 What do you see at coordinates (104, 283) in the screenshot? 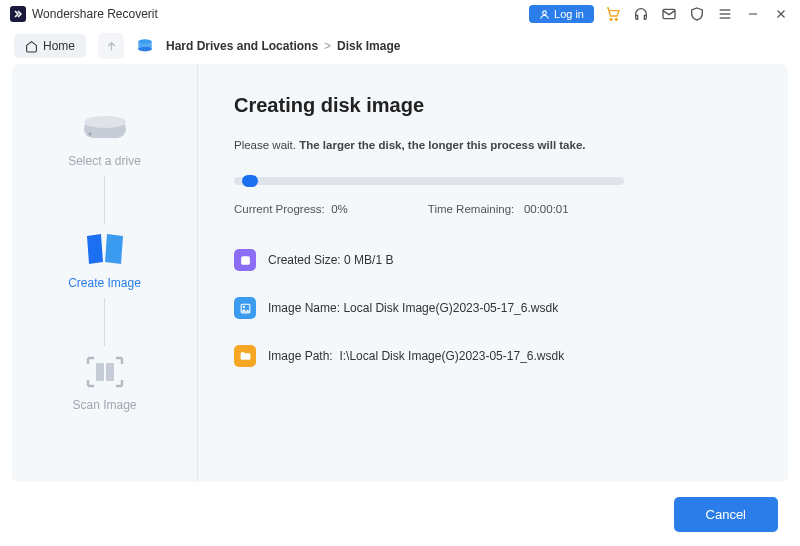
I see `step-create-label: Create Image` at bounding box center [104, 283].